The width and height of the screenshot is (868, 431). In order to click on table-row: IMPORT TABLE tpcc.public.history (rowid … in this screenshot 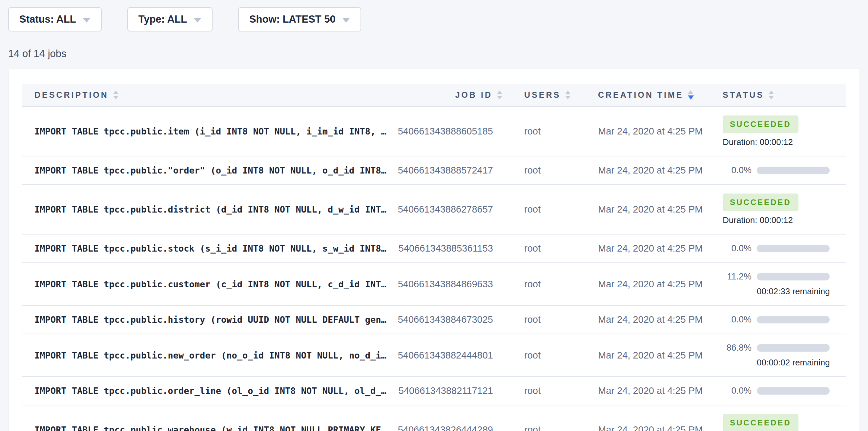, I will do `click(434, 319)`.